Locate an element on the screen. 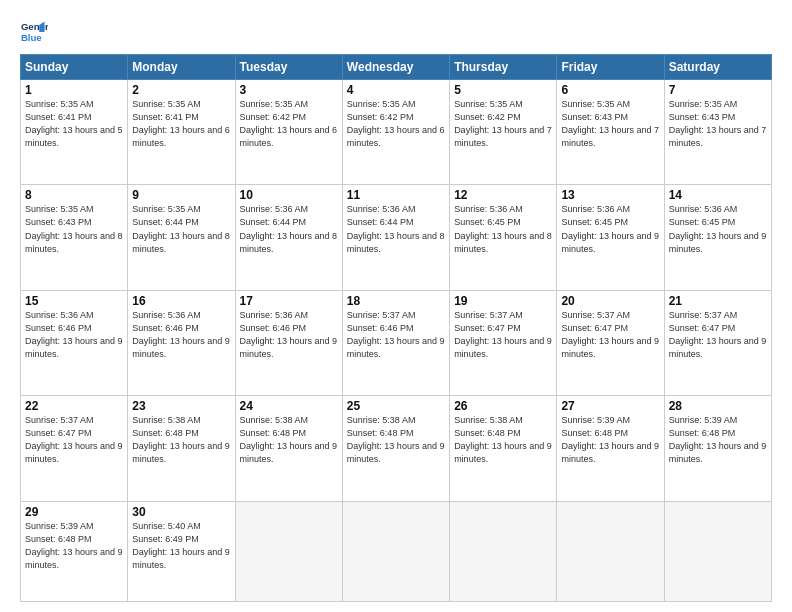  calendar-day-cell: 12Sunrise: 5:36 AMSunset: 6:45 PMDayligh… is located at coordinates (504, 238).